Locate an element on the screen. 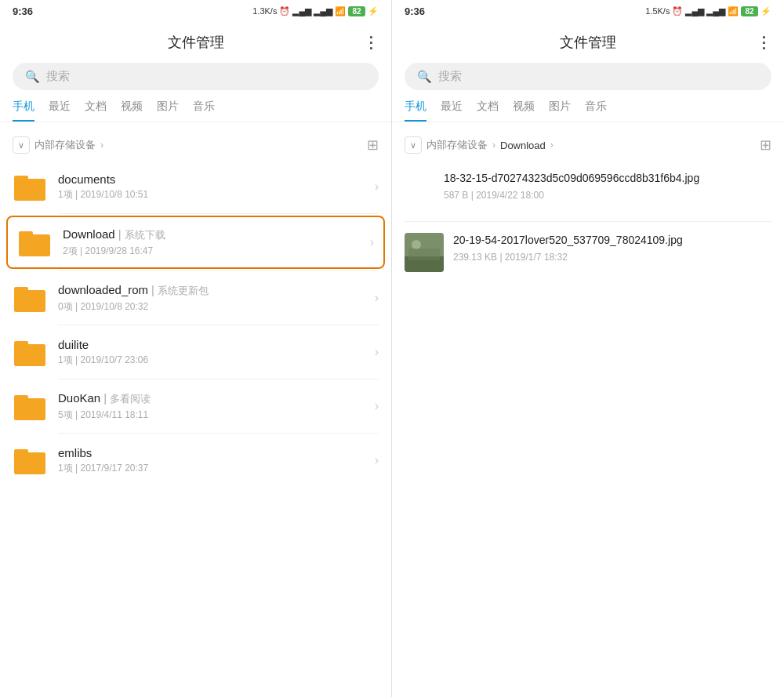  left-file-info-download: Download|系统下载 2项 | 2019/9/28 16:47 is located at coordinates (216, 243).